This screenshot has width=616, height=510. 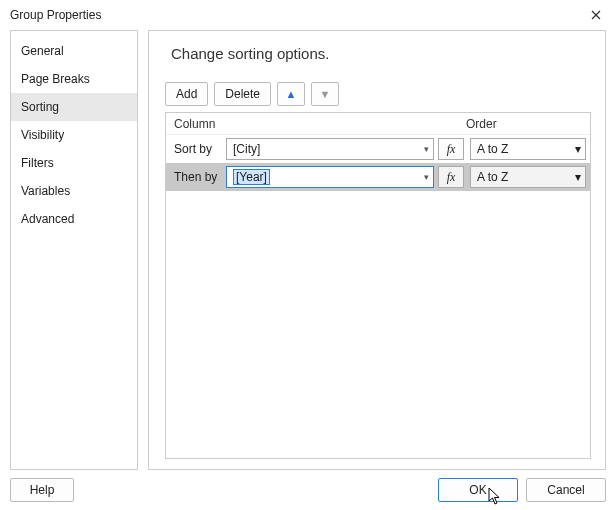 I want to click on close-icon, so click(x=596, y=15).